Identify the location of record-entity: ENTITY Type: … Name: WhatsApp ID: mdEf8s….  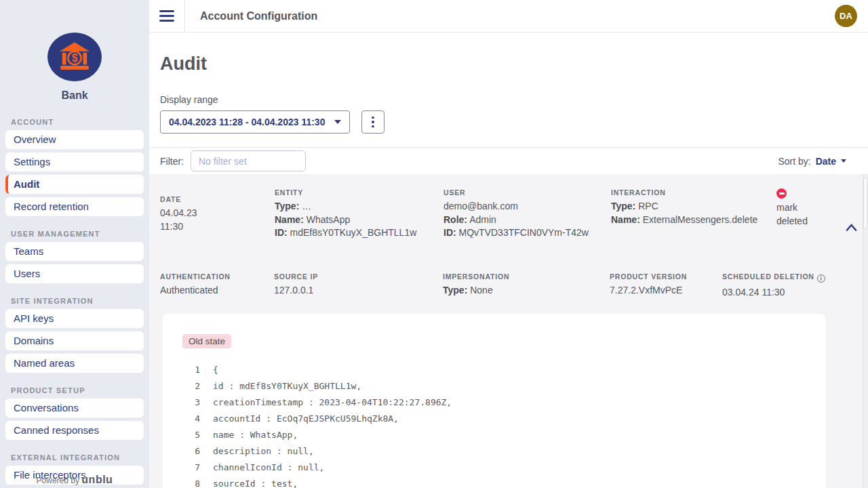
(359, 214).